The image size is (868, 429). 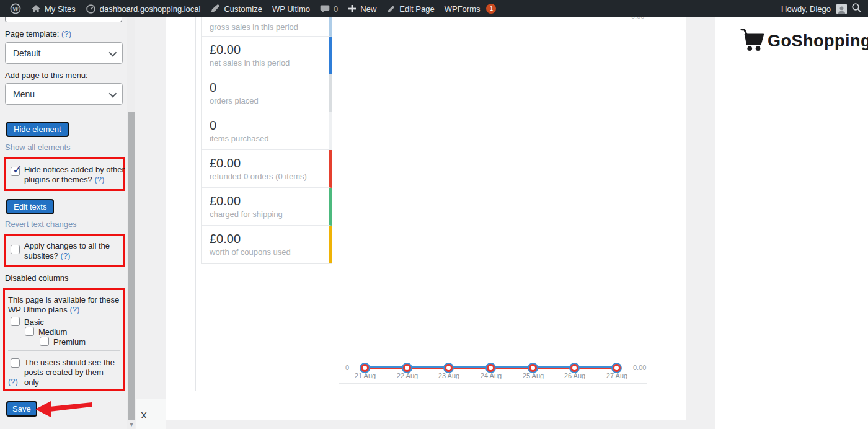 What do you see at coordinates (38, 33) in the screenshot?
I see `page-template-label: Page template: (?)` at bounding box center [38, 33].